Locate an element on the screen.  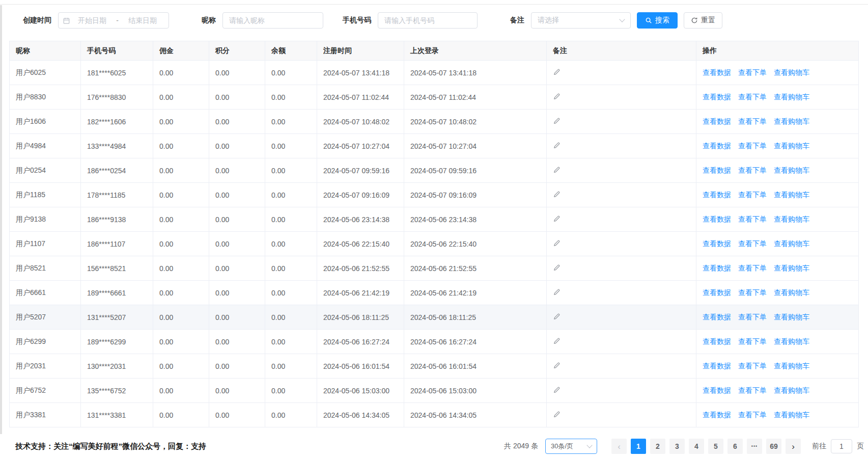
balance-cell: 0.00 is located at coordinates (291, 293).